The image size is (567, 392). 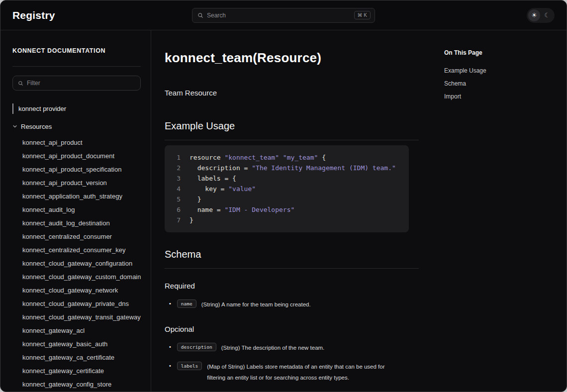 What do you see at coordinates (82, 317) in the screenshot?
I see `sidebar-item: konnect_cloud_gateway_transit_gateway` at bounding box center [82, 317].